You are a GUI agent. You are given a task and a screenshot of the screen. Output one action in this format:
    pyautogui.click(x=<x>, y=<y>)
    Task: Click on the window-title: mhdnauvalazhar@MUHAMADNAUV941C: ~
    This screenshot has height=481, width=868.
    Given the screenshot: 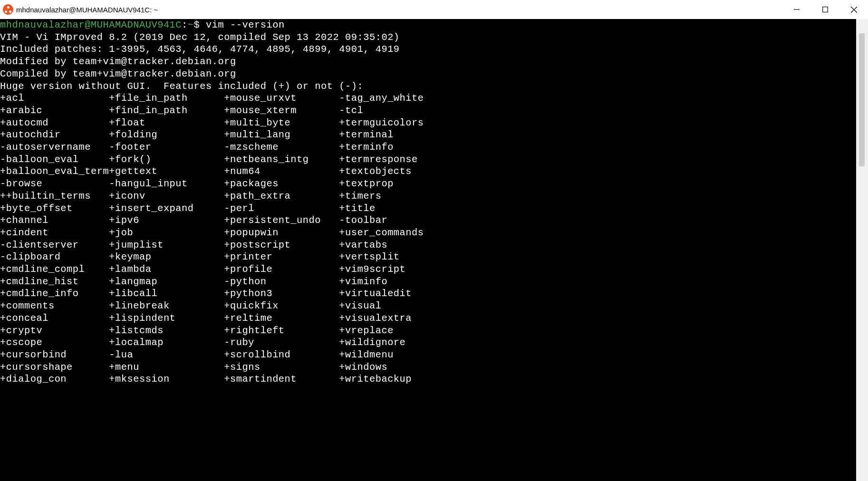 What is the action you would take?
    pyautogui.click(x=87, y=10)
    